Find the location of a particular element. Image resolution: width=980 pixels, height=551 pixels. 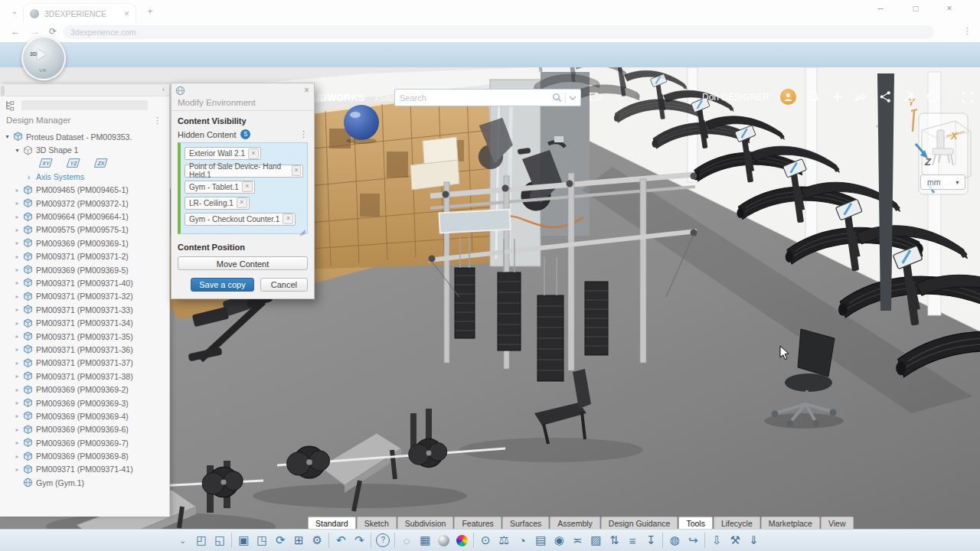

search-icon is located at coordinates (557, 98).